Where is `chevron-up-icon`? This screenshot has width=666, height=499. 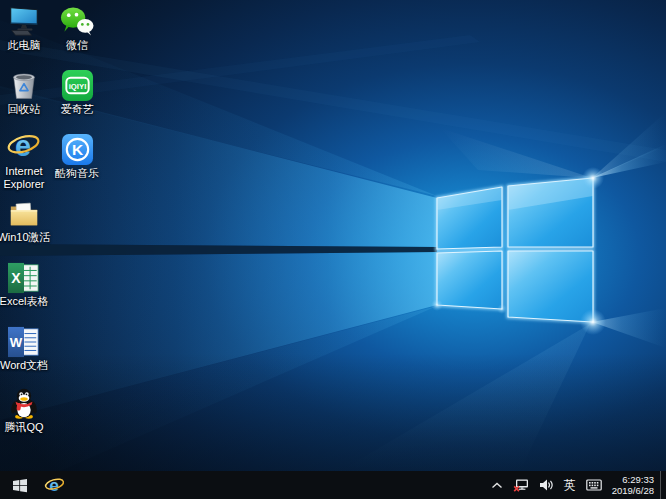
chevron-up-icon is located at coordinates (497, 486).